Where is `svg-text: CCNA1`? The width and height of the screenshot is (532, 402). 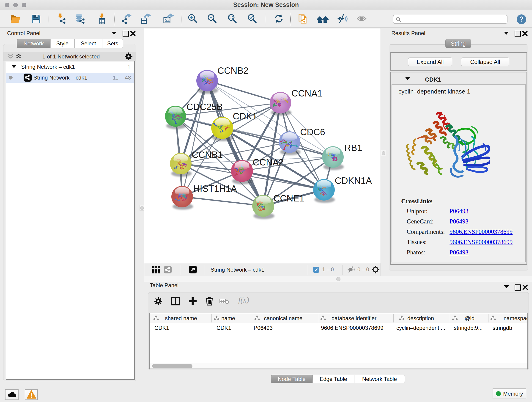
svg-text: CCNA1 is located at coordinates (307, 93).